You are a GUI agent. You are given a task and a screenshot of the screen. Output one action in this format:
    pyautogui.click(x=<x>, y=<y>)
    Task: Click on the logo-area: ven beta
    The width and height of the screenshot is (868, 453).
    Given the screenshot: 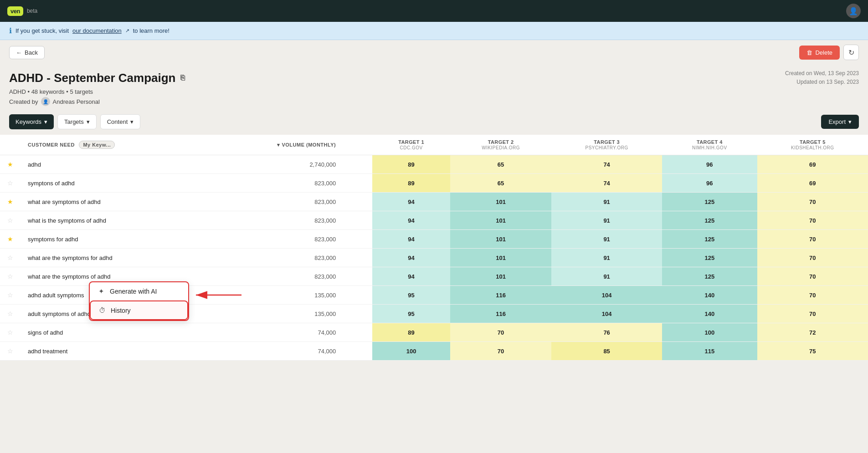 What is the action you would take?
    pyautogui.click(x=22, y=11)
    